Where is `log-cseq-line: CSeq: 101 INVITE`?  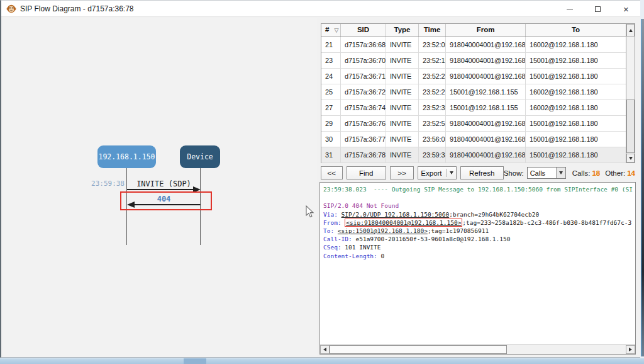 log-cseq-line: CSeq: 101 INVITE is located at coordinates (479, 247).